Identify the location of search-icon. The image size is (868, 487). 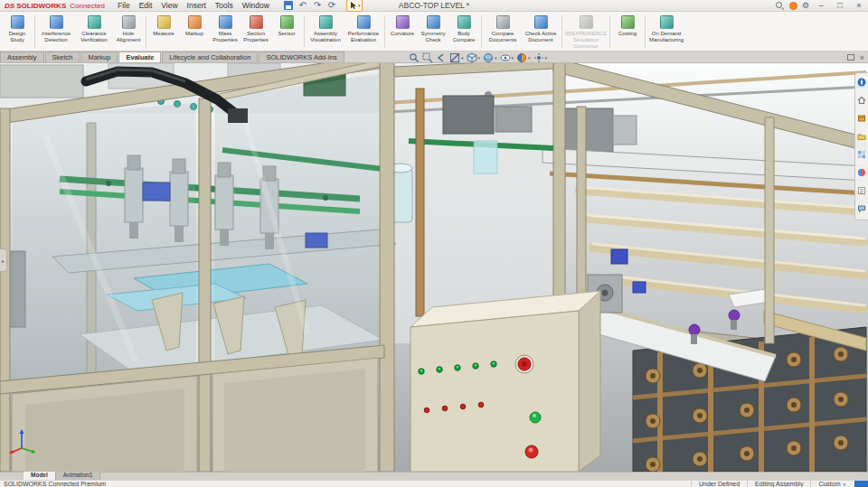
(779, 5).